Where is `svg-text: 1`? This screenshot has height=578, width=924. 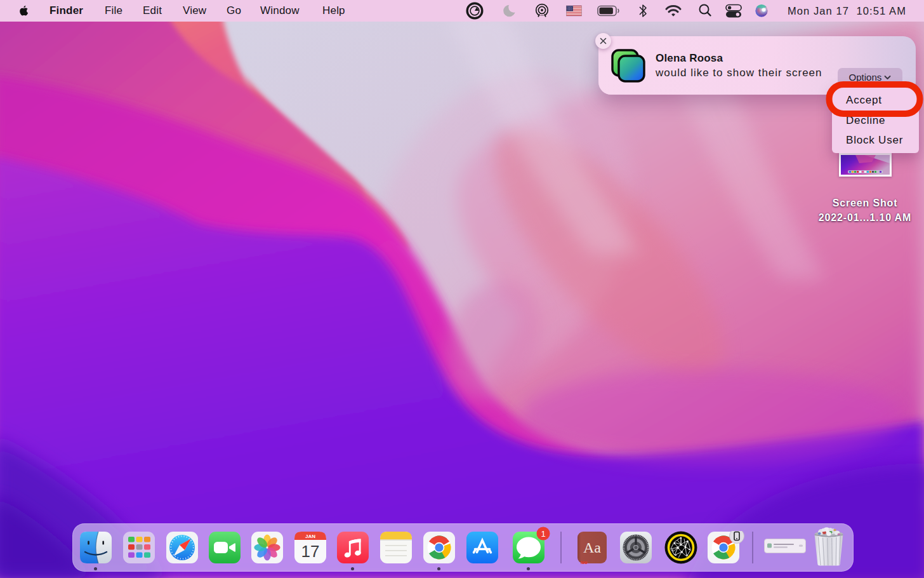
svg-text: 1 is located at coordinates (543, 534).